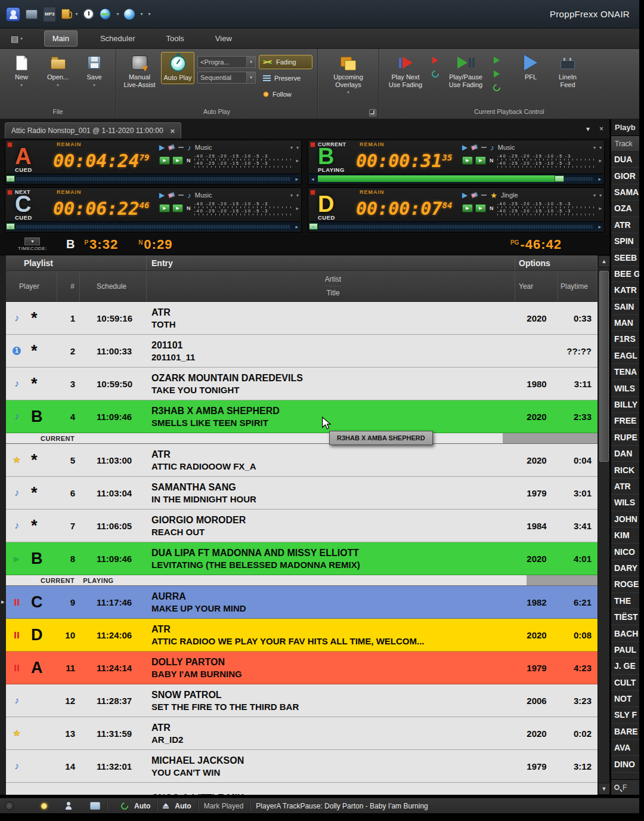 The width and height of the screenshot is (644, 821). Describe the element at coordinates (625, 502) in the screenshot. I see `track-list-item: WILS` at that location.